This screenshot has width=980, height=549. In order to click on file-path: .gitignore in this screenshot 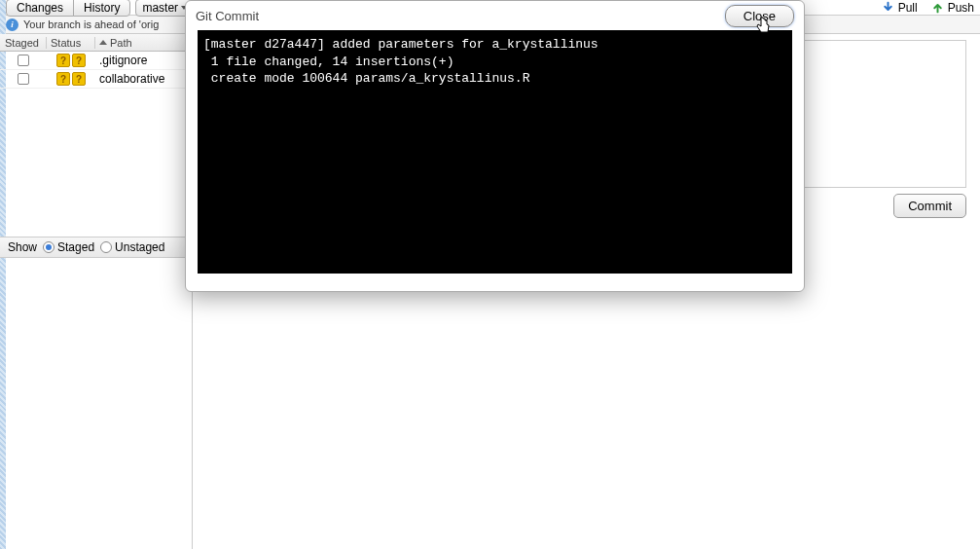, I will do `click(144, 60)`.